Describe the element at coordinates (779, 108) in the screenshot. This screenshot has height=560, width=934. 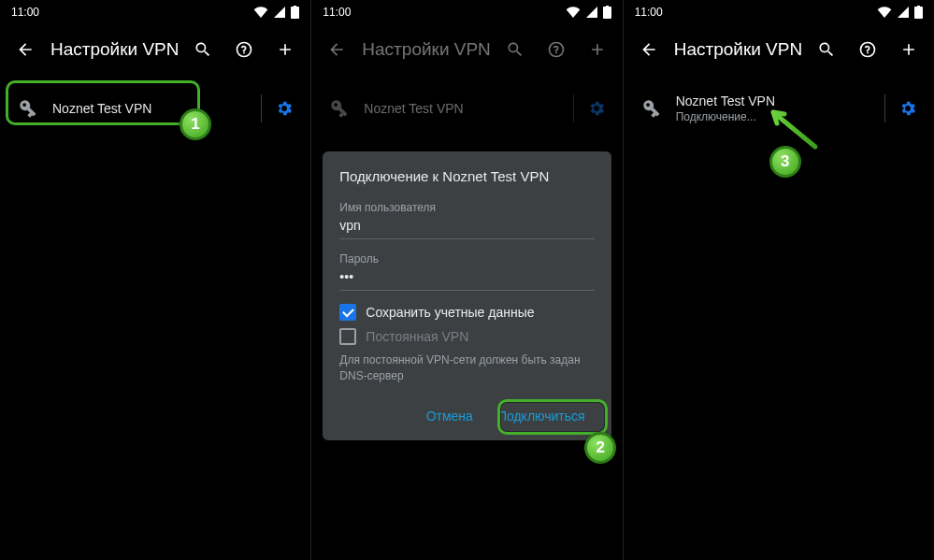
I see `vpn-profile-row: Noznet Test VPN Подключение...` at that location.